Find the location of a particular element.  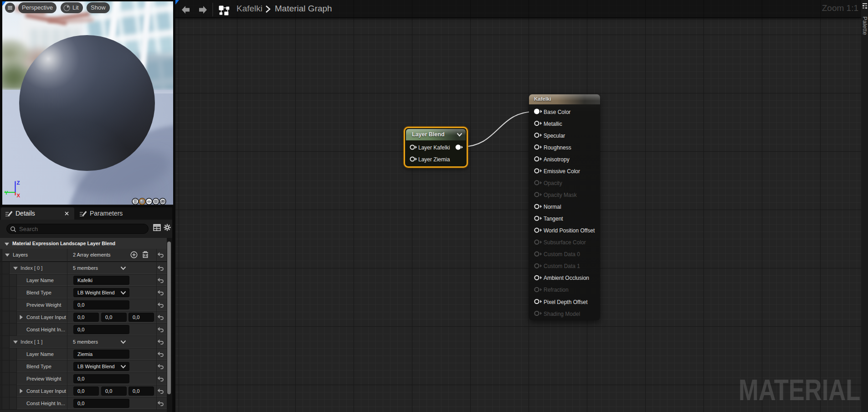

svg-text: Specular is located at coordinates (554, 136).